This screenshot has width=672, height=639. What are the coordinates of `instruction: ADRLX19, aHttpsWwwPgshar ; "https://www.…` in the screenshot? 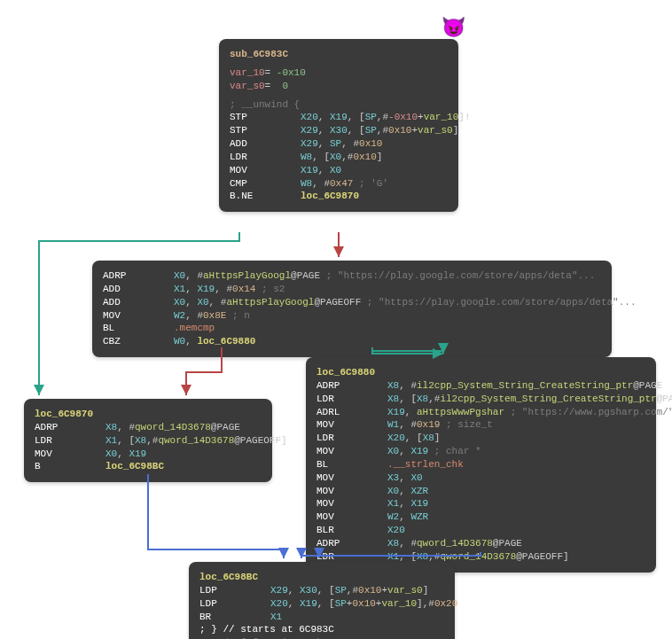 It's located at (481, 413).